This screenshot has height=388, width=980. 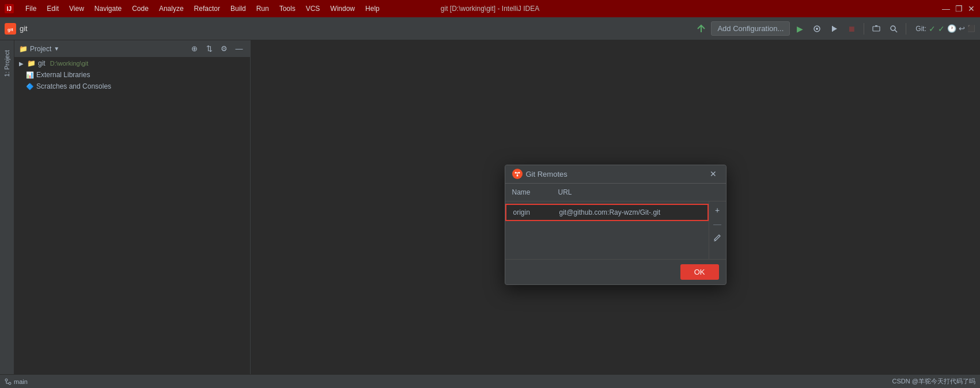 I want to click on git-label: Git:, so click(x=921, y=29).